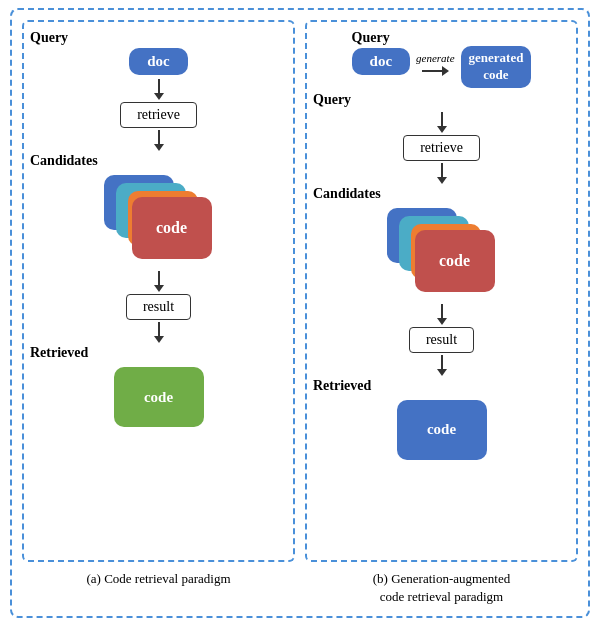  I want to click on caption-a: (a) Code retrieval paradigm, so click(158, 588).